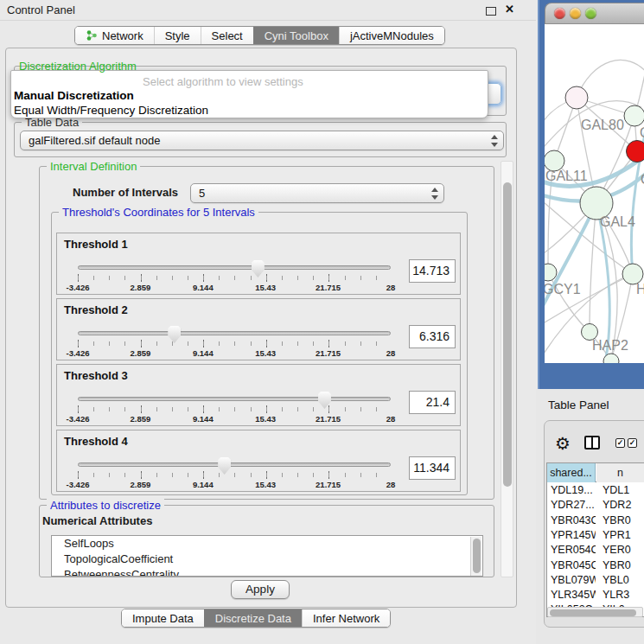  What do you see at coordinates (267, 559) in the screenshot?
I see `list-item-topologicalcoefficient: TopologicalCoefficient` at bounding box center [267, 559].